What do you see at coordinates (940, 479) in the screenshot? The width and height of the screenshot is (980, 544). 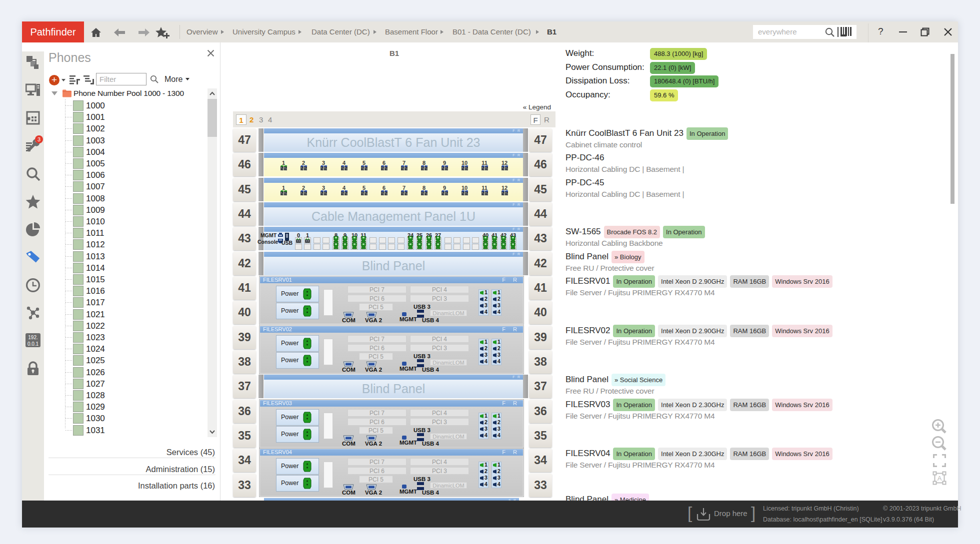 I see `svg-text: A` at bounding box center [940, 479].